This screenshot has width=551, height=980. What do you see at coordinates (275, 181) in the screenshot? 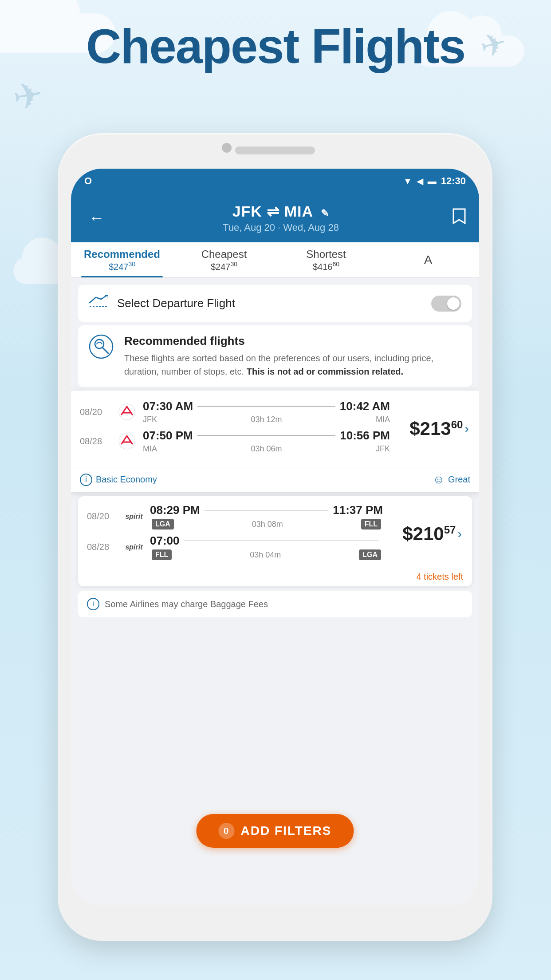
I see `status-bar: O ▼ ◀ ▬ 12:30` at bounding box center [275, 181].